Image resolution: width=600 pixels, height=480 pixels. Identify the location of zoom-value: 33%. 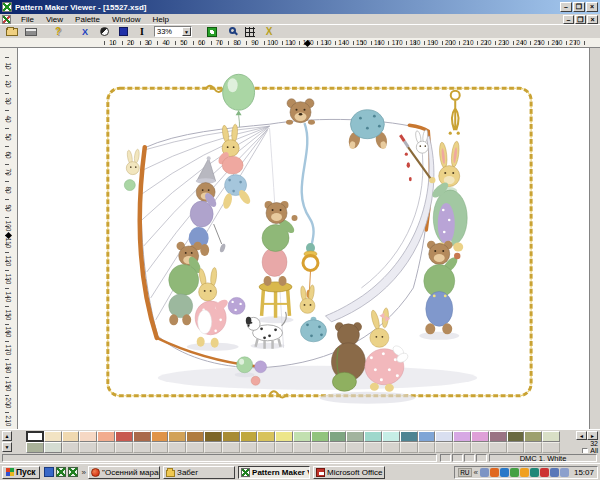
(168, 32).